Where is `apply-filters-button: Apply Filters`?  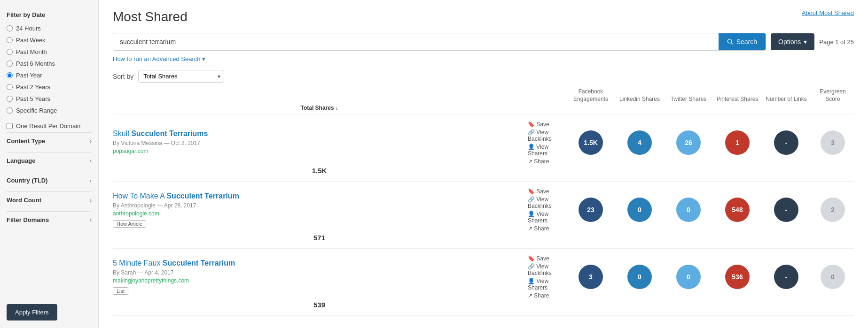
apply-filters-button: Apply Filters is located at coordinates (32, 313).